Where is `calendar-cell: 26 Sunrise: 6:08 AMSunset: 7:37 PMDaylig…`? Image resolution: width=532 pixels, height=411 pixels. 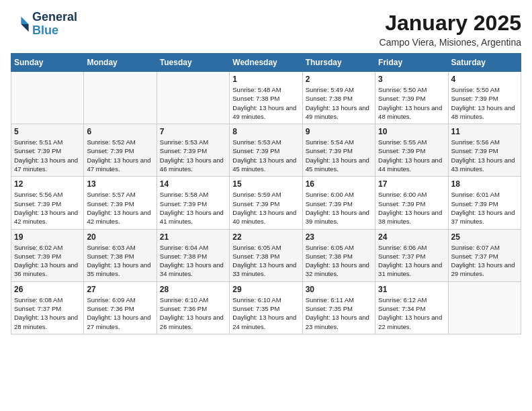 calendar-cell: 26 Sunrise: 6:08 AMSunset: 7:37 PMDaylig… is located at coordinates (48, 308).